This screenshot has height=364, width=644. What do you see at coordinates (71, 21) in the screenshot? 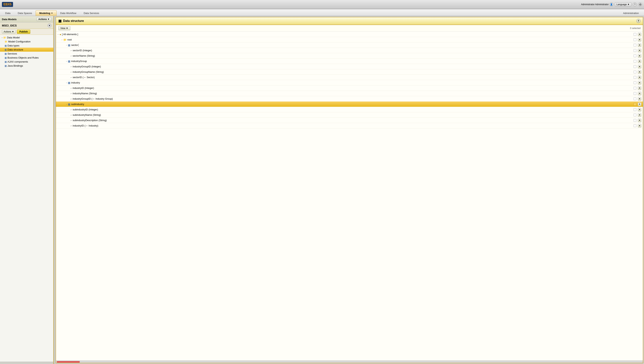
I see `content-title-area: ▦ Data structure` at bounding box center [71, 21].